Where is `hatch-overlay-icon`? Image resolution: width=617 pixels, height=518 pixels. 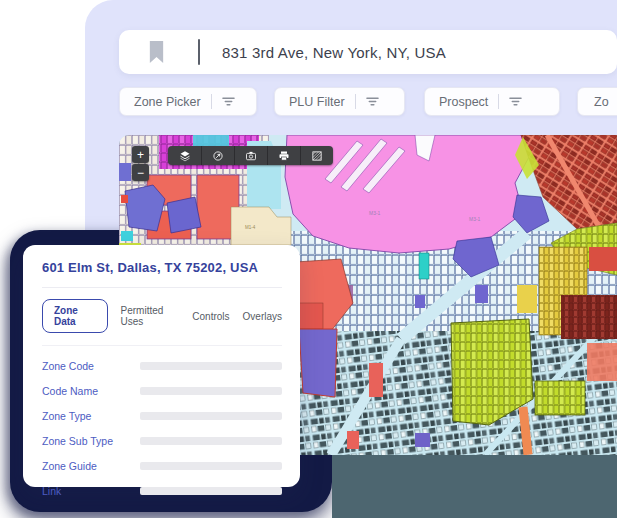
hatch-overlay-icon is located at coordinates (317, 156).